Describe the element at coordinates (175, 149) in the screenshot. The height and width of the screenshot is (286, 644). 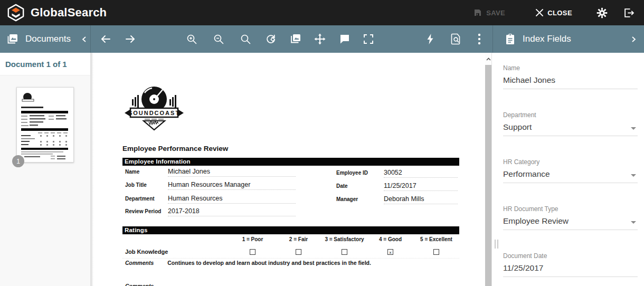
I see `document-title: Employee Performance Review` at that location.